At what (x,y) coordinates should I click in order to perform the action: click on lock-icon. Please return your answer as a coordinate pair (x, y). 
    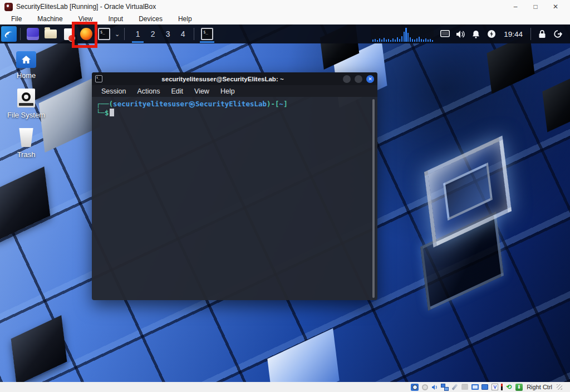
    Looking at the image, I should click on (542, 34).